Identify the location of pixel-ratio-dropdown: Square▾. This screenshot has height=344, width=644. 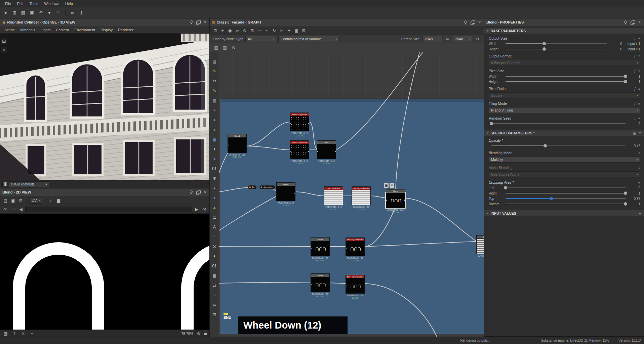
(565, 95).